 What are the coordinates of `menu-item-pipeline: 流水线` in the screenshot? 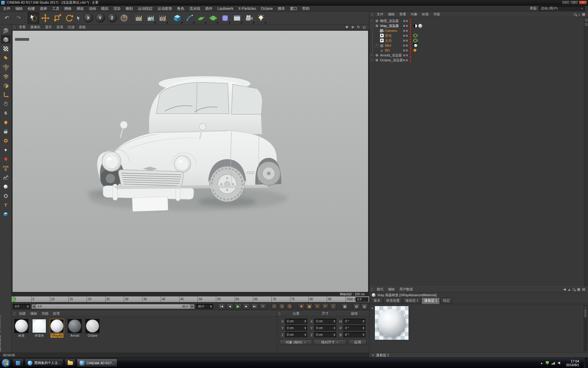 It's located at (195, 9).